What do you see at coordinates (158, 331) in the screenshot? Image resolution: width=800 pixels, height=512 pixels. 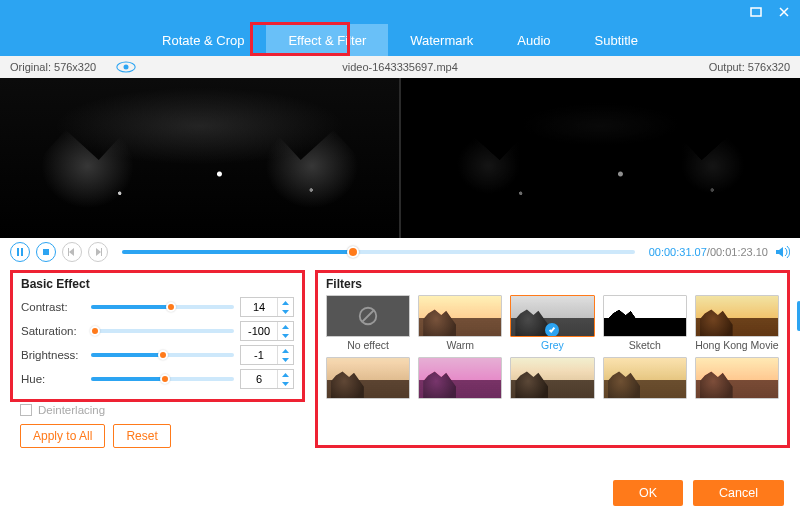 I see `basic-row-saturation: Saturation:` at bounding box center [158, 331].